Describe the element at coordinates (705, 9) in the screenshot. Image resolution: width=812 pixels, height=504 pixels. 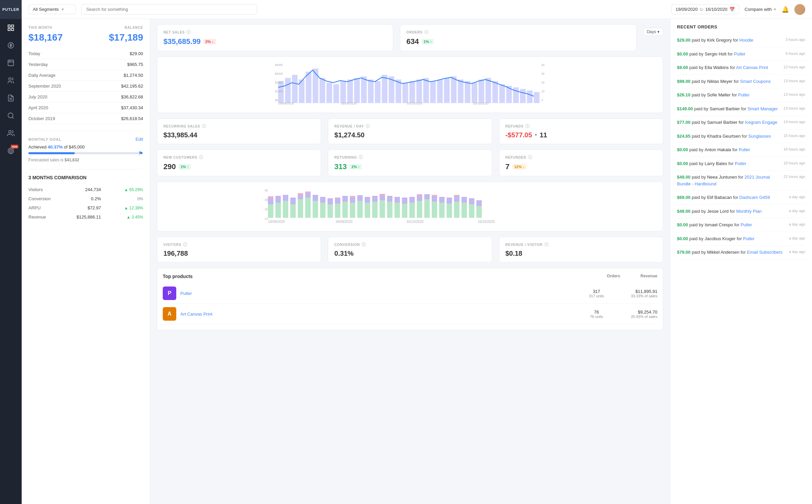
I see `date-range-picker: 19/09/2020 to 16/10/2020 📅` at that location.